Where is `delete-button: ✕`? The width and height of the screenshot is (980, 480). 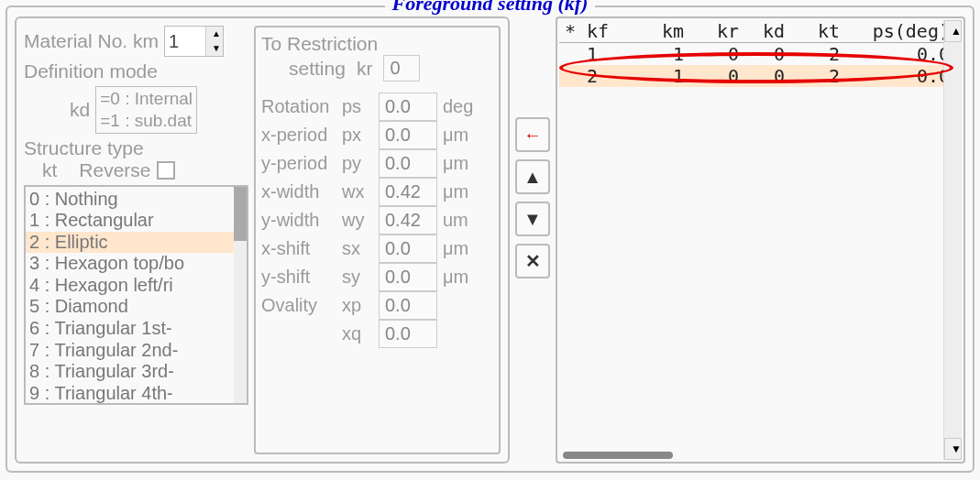
delete-button: ✕ is located at coordinates (533, 261).